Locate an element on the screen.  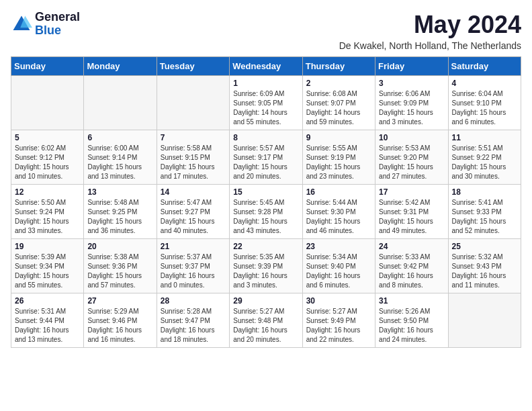
day-info: Sunrise: 5:45 AMSunset: 9:28 PMDaylight:… is located at coordinates (266, 217).